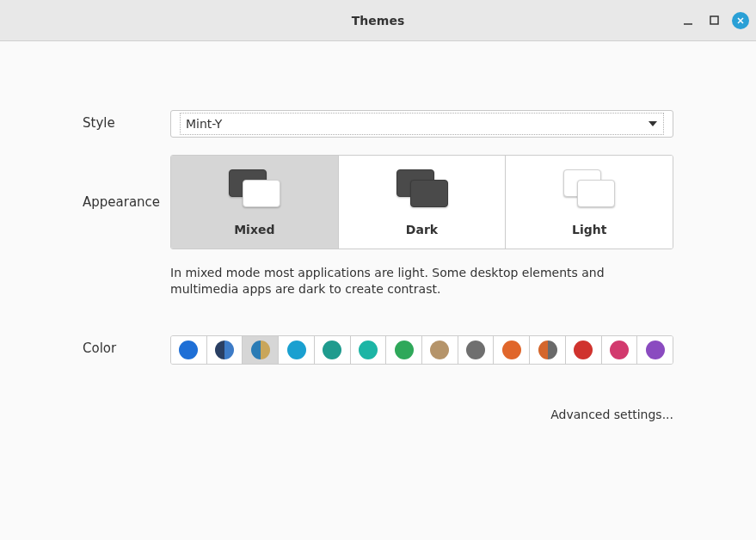 This screenshot has width=756, height=540. I want to click on close-button, so click(741, 21).